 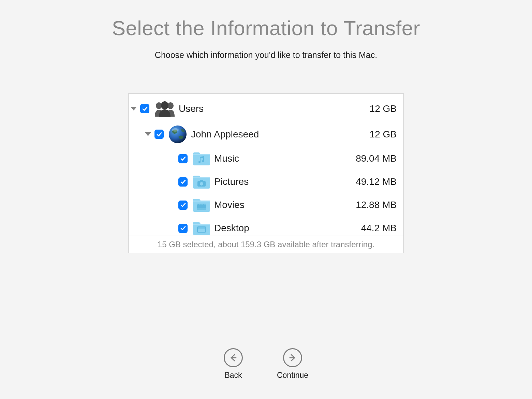 I want to click on tree-size-users: 12 GB, so click(x=383, y=109).